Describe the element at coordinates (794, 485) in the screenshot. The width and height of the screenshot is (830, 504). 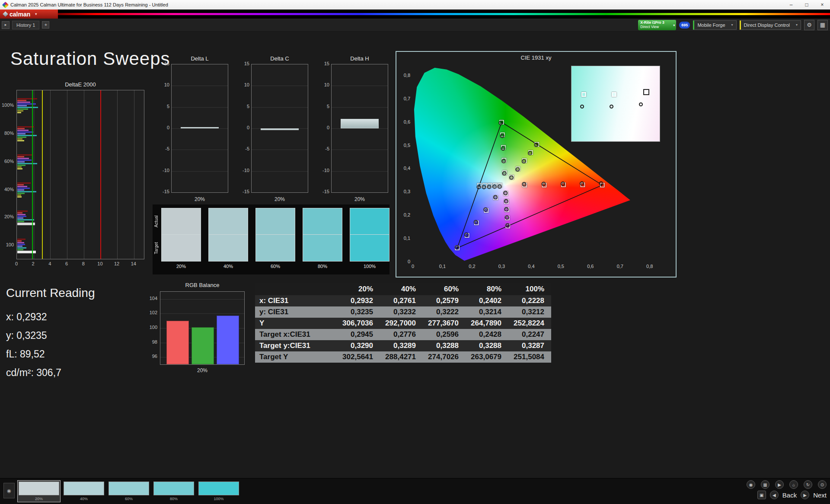
I see `home-button: ⌂` at that location.